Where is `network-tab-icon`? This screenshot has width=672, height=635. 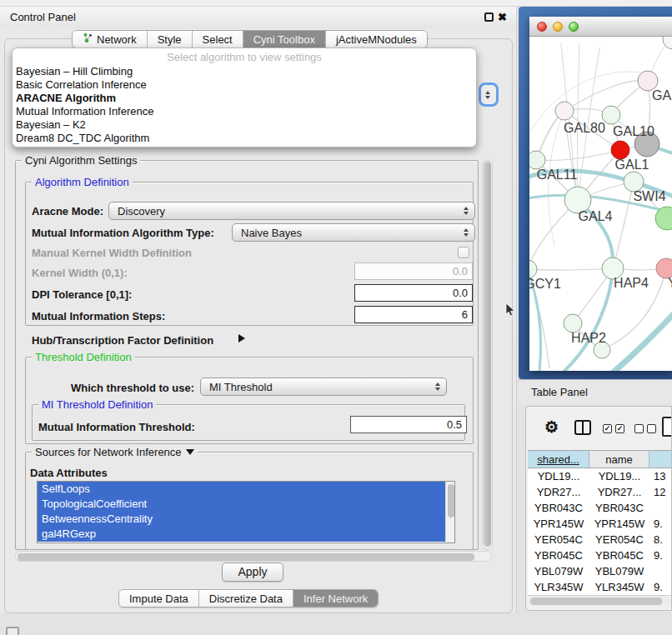
network-tab-icon is located at coordinates (88, 39).